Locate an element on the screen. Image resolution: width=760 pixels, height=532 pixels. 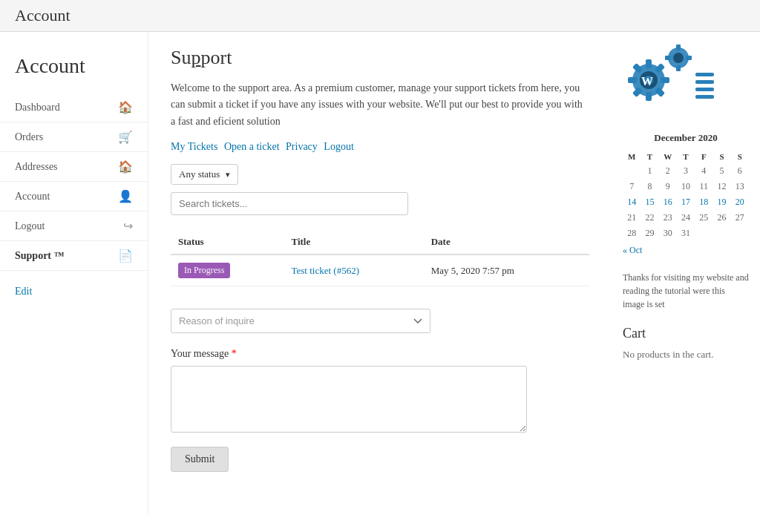
sidebar-item-logout-label: Logout is located at coordinates (30, 226).